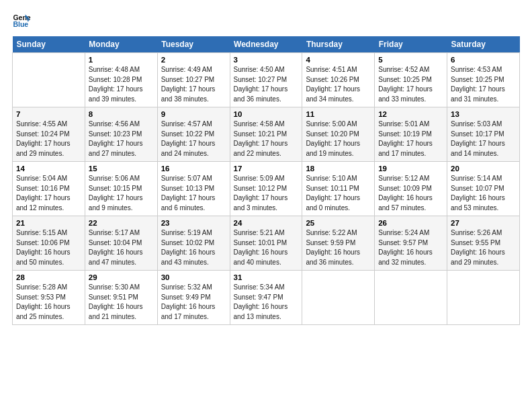 The height and width of the screenshot is (411, 532). What do you see at coordinates (121, 298) in the screenshot?
I see `calendar-cell: 29Sunrise: 5:30 AM Sunset: 9:51 PM Dayli…` at bounding box center [121, 298].